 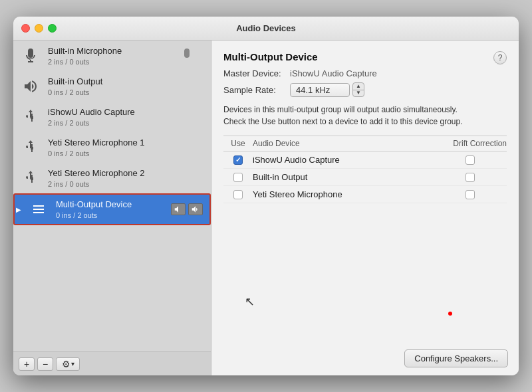 What do you see at coordinates (238, 160) in the screenshot?
I see `use-cell-ishowu: ✓` at bounding box center [238, 160].